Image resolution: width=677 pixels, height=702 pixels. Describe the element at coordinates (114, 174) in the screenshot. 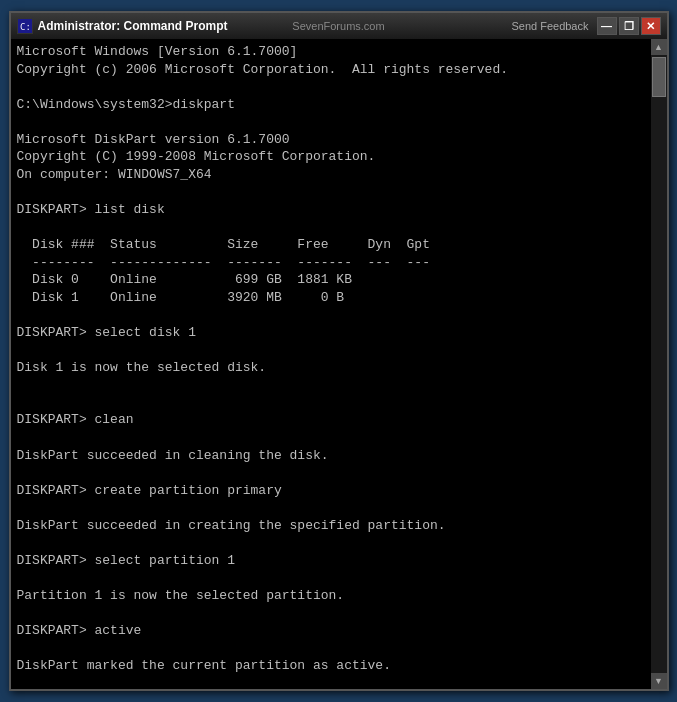

I see `line-6: On computer: WINDOWS7_X64` at that location.